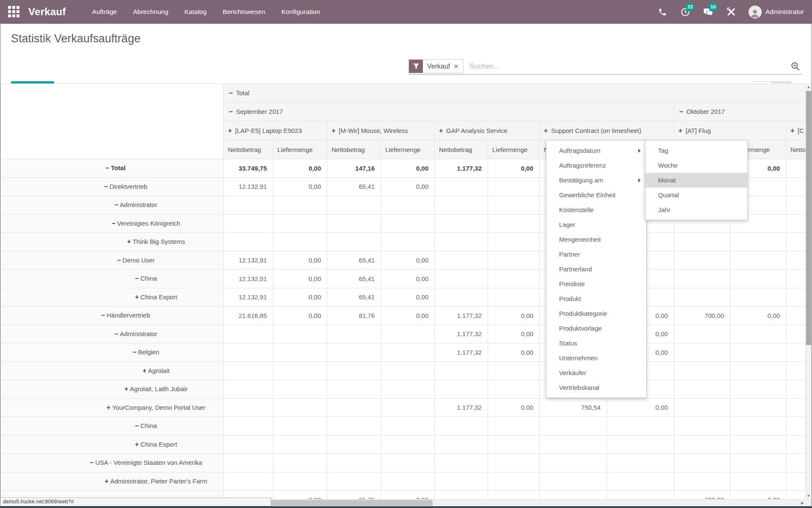  Describe the element at coordinates (596, 254) in the screenshot. I see `groupby-menu-item-partner: Partner` at that location.